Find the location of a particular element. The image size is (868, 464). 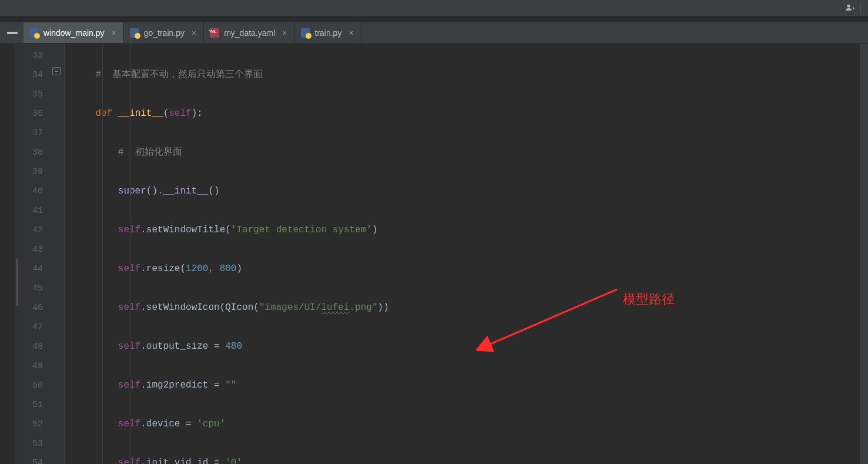

line-number: 33 is located at coordinates (29, 55).